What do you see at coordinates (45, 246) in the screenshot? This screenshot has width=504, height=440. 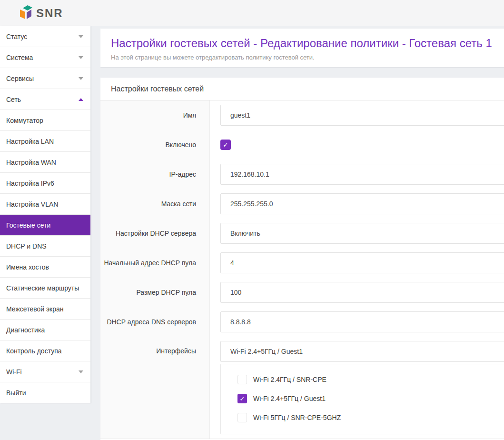 I see `sidebar-item-dhcp-dns: DHCP и DNS` at bounding box center [45, 246].